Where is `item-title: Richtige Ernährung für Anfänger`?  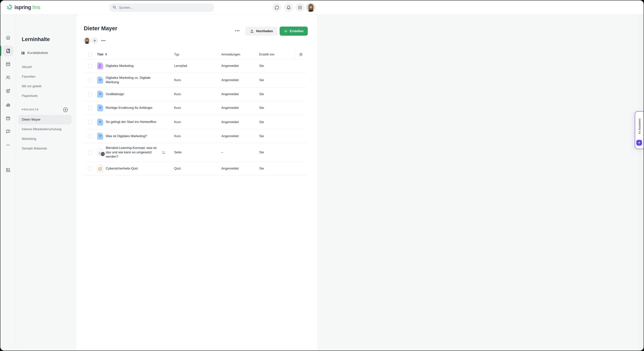 item-title: Richtige Ernährung für Anfänger is located at coordinates (129, 108).